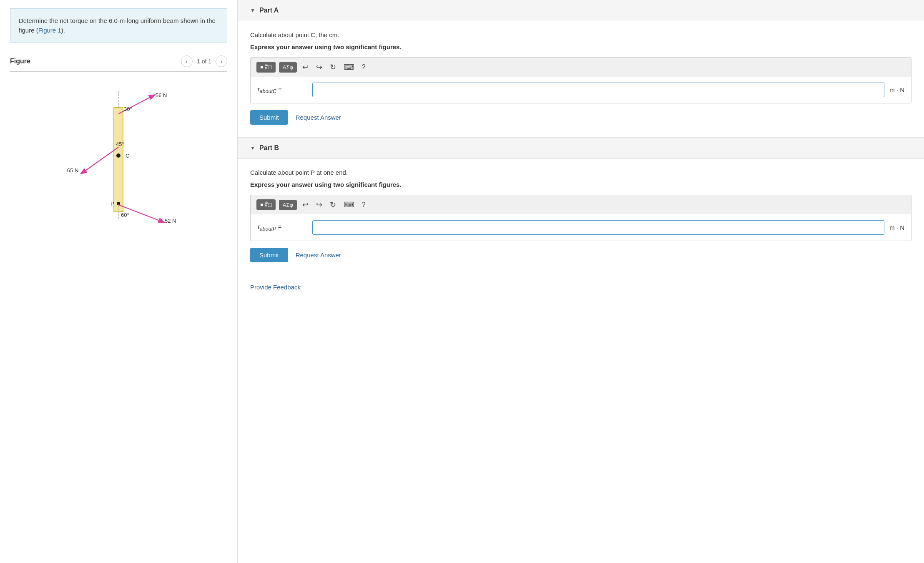  Describe the element at coordinates (269, 255) in the screenshot. I see `part-b-submit-button: Submit` at that location.